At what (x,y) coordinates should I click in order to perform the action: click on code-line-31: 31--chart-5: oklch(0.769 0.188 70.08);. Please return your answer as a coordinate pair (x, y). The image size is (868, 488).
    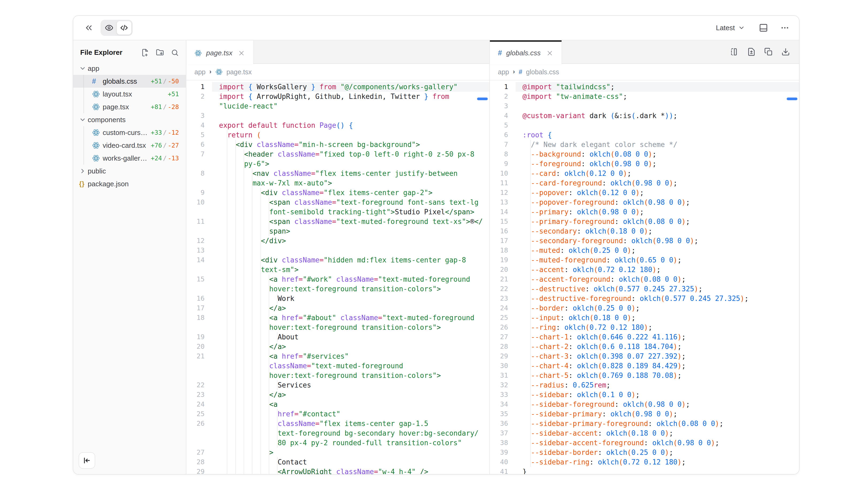
    Looking at the image, I should click on (644, 376).